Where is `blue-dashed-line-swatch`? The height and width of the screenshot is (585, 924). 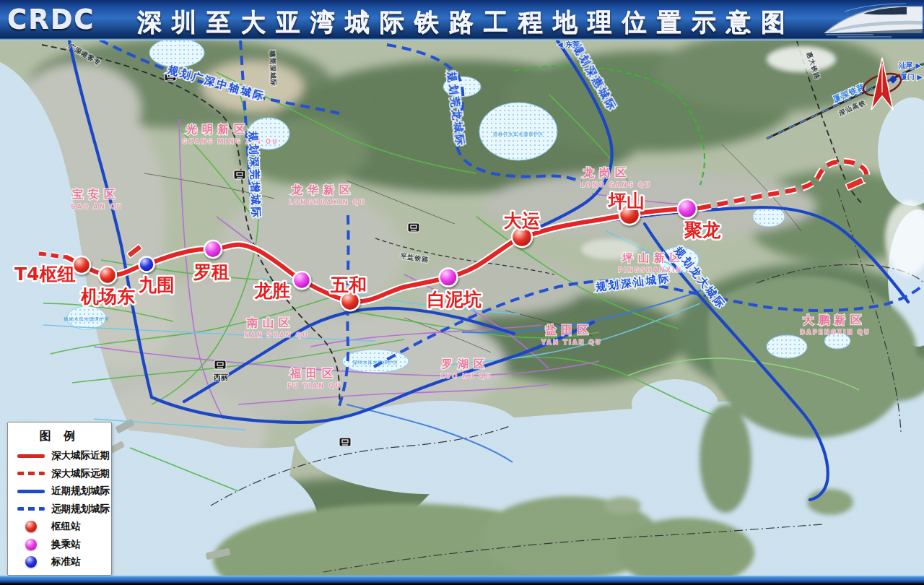 blue-dashed-line-swatch is located at coordinates (31, 508).